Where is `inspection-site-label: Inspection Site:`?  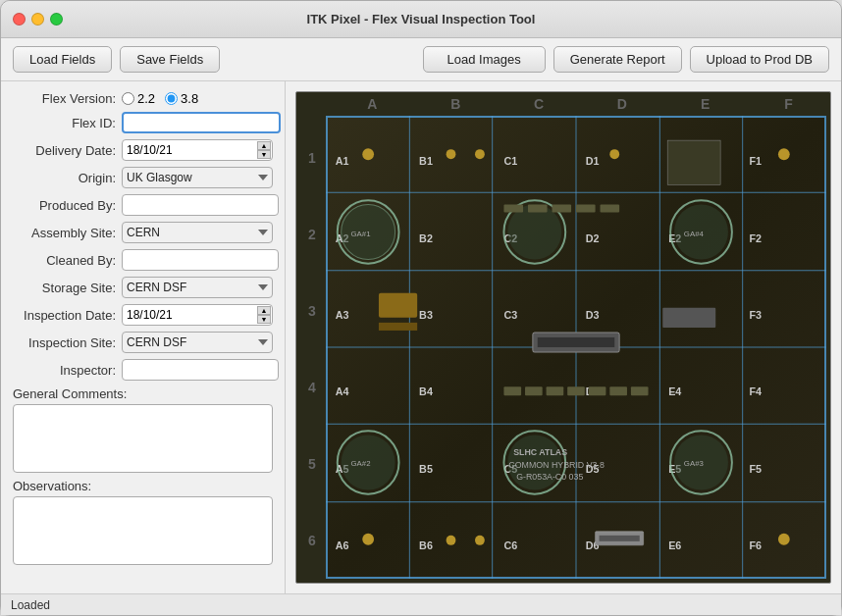 inspection-site-label: Inspection Site: is located at coordinates (65, 343).